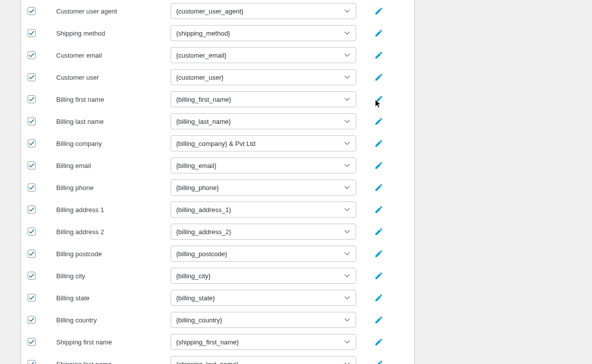 This screenshot has width=592, height=364. Describe the element at coordinates (263, 320) in the screenshot. I see `field-value-select: {billing_country}` at that location.